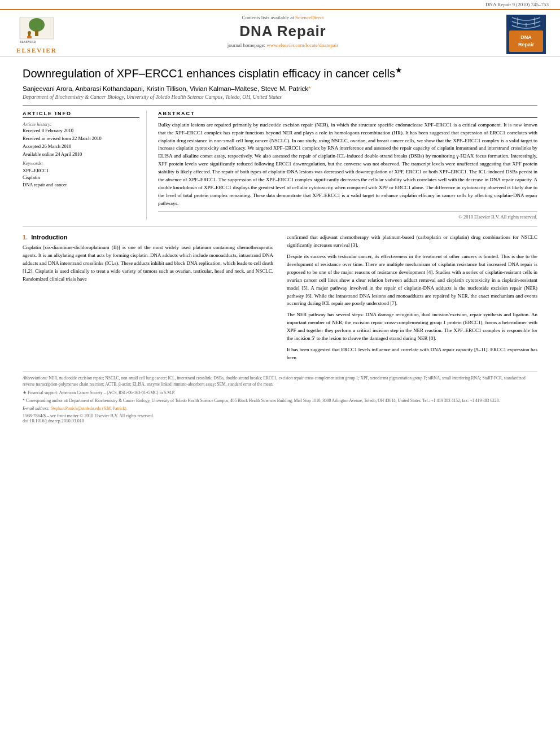 This screenshot has width=560, height=747. I want to click on intro-paragraph-1: Cisplatin [cis-diammine-dichloroplatinum…, so click(148, 264).